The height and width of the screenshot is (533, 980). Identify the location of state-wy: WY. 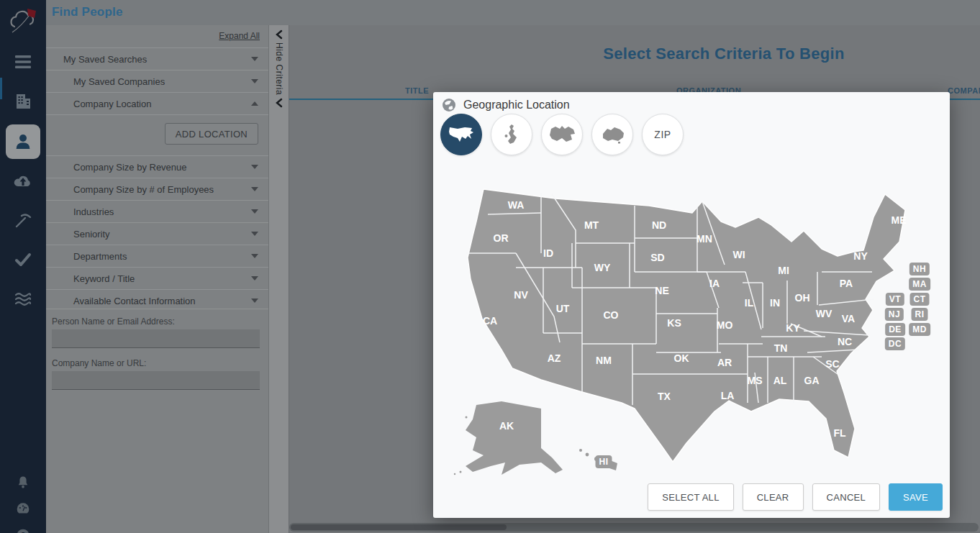
(603, 268).